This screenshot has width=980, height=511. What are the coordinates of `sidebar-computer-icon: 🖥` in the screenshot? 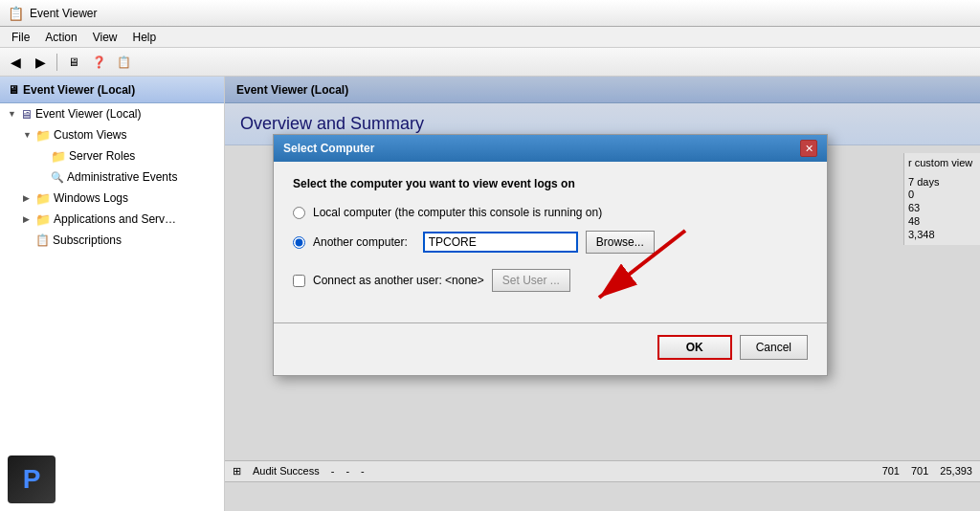 It's located at (13, 90).